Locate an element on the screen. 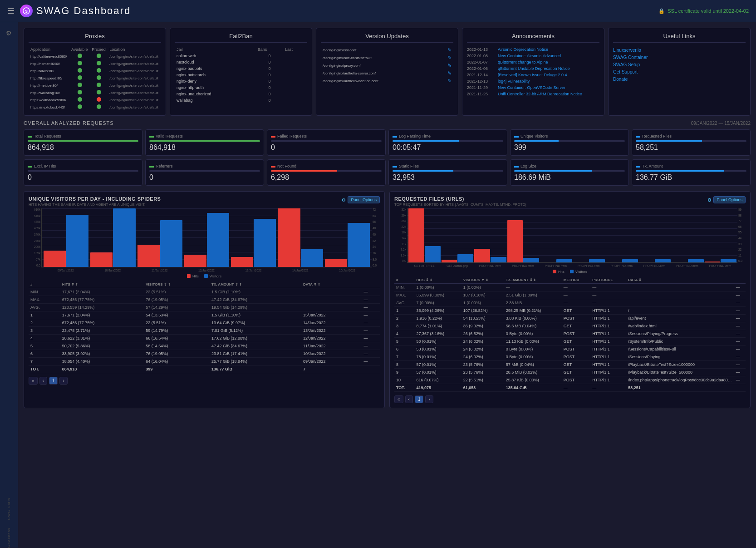  legend-hits: Hits is located at coordinates (193, 276).